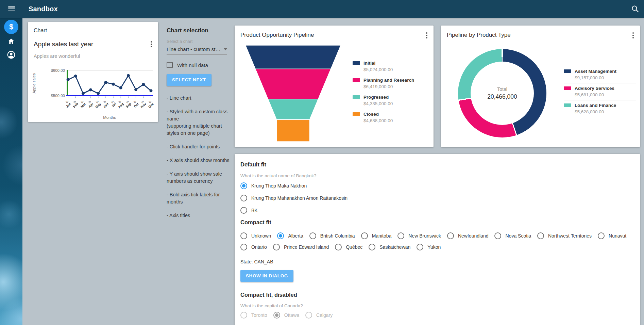 The width and height of the screenshot is (644, 325). Describe the element at coordinates (43, 9) in the screenshot. I see `app-title: Sandbox` at that location.